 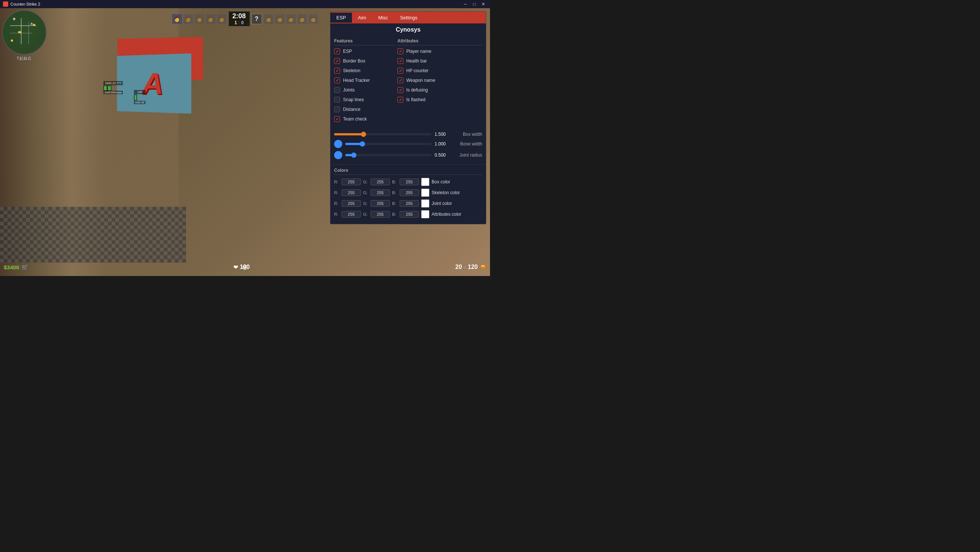 I want to click on tab-misc: Misc, so click(x=383, y=17).